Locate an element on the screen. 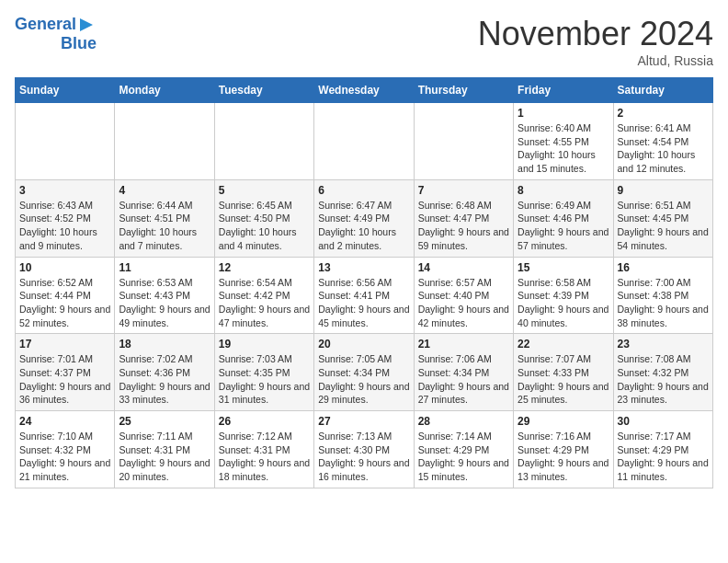 This screenshot has height=563, width=728. day-info: Sunrise: 7:01 AM Sunset: 4:37 PM Dayligh… is located at coordinates (64, 379).